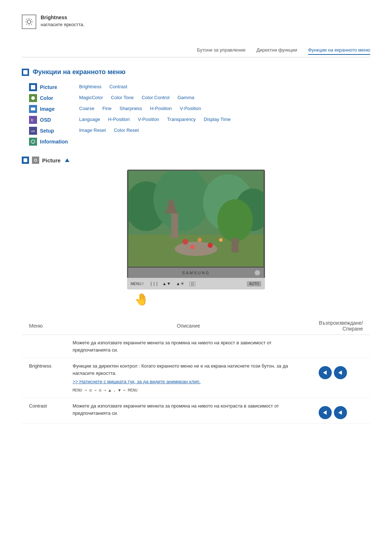 This screenshot has height=555, width=392. What do you see at coordinates (33, 87) in the screenshot?
I see `picture-icon` at bounding box center [33, 87].